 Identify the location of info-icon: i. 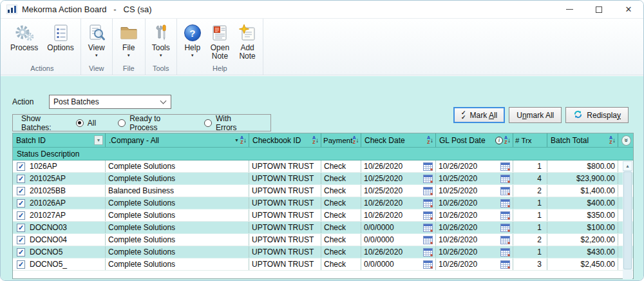
(499, 140).